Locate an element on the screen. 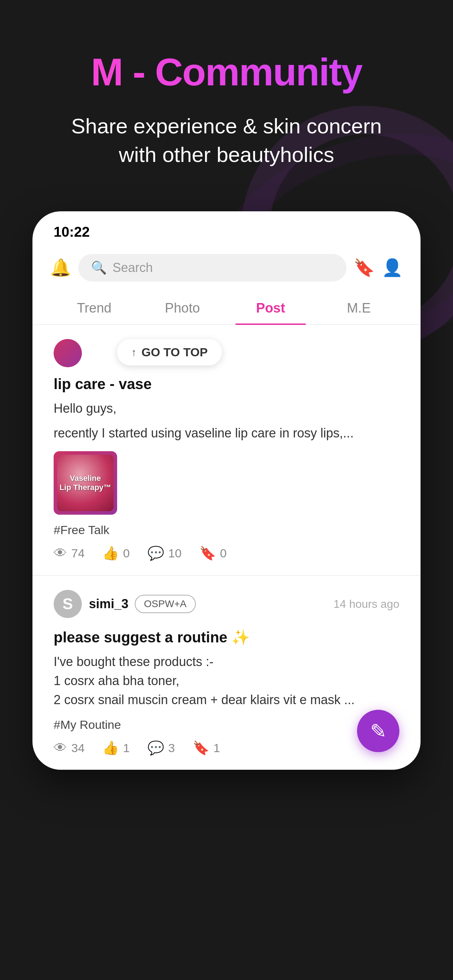 The width and height of the screenshot is (453, 980). post1-view-count: 74 is located at coordinates (78, 553).